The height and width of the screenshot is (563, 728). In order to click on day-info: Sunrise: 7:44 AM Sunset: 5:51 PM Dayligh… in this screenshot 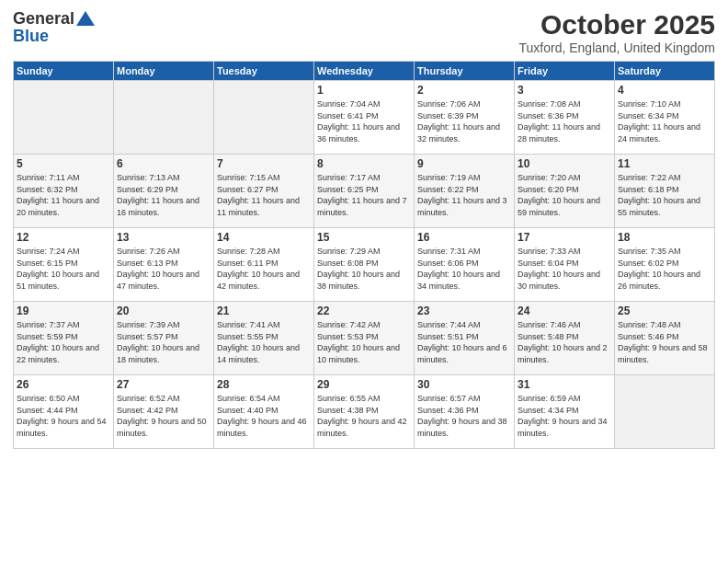, I will do `click(464, 342)`.